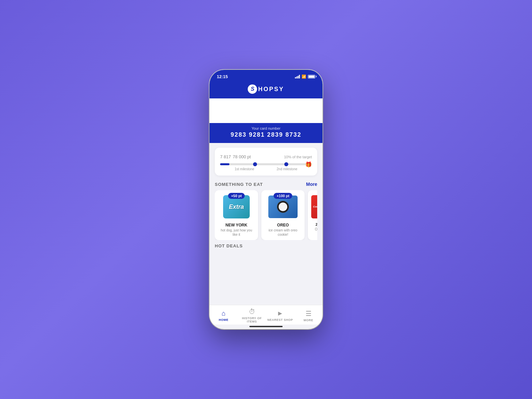  What do you see at coordinates (280, 316) in the screenshot?
I see `nav-item-nearest: ► NEAREST SHOP` at bounding box center [280, 316].